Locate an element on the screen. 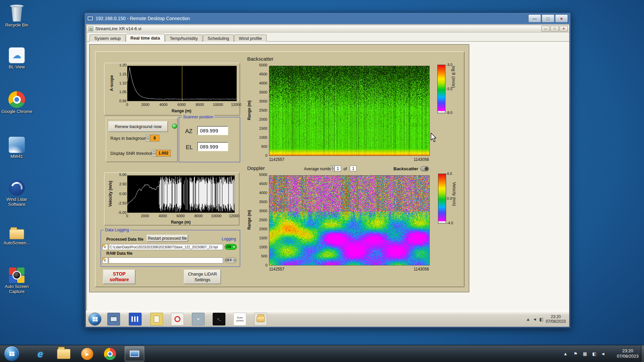  rays-value: 8 is located at coordinates (155, 138).